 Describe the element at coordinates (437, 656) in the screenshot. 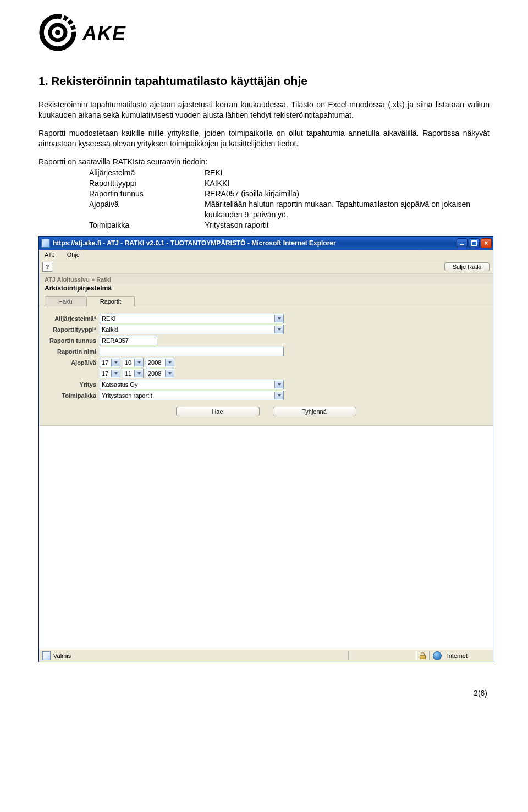

I see `globe-icon` at that location.